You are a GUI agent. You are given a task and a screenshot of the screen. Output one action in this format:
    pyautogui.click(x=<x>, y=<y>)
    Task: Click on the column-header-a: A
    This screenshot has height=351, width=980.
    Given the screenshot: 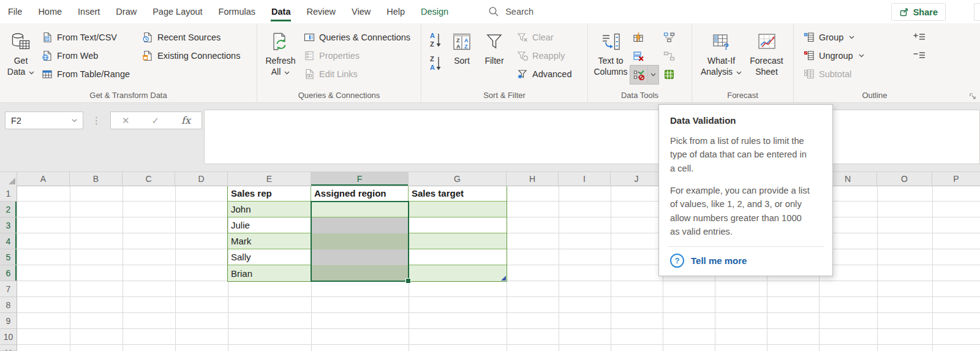 What is the action you would take?
    pyautogui.click(x=43, y=179)
    